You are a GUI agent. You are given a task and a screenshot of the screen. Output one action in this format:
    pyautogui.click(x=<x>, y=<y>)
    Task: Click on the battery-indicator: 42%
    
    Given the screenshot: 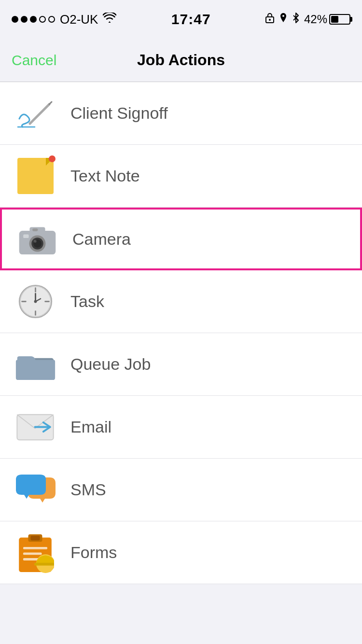 What is the action you would take?
    pyautogui.click(x=327, y=19)
    